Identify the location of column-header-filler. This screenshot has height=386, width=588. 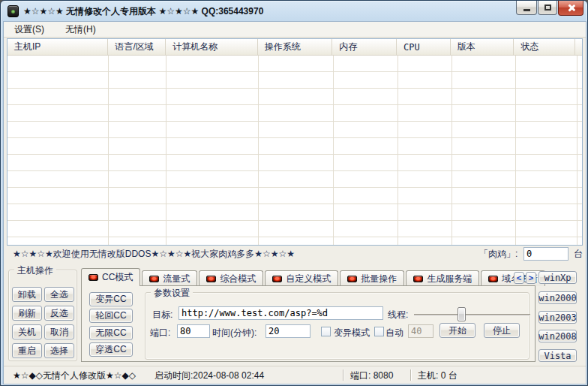
(579, 47).